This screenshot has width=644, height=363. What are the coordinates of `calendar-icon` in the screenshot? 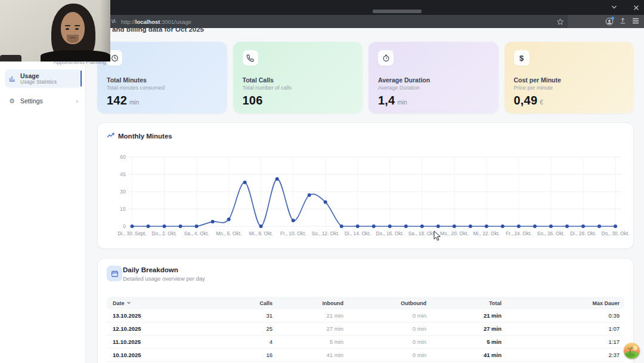 It's located at (114, 273).